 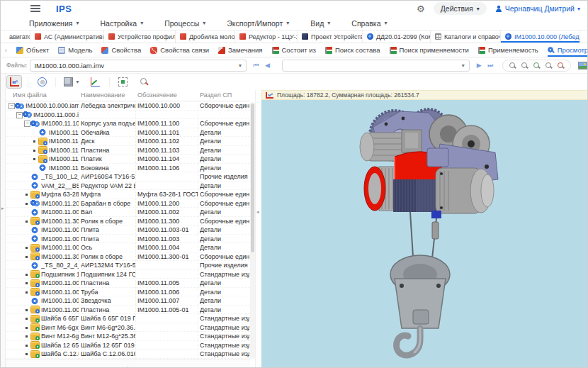 I want to click on document-tab: Редуктор - 1ЦУ-160 ✕, so click(x=266, y=37).